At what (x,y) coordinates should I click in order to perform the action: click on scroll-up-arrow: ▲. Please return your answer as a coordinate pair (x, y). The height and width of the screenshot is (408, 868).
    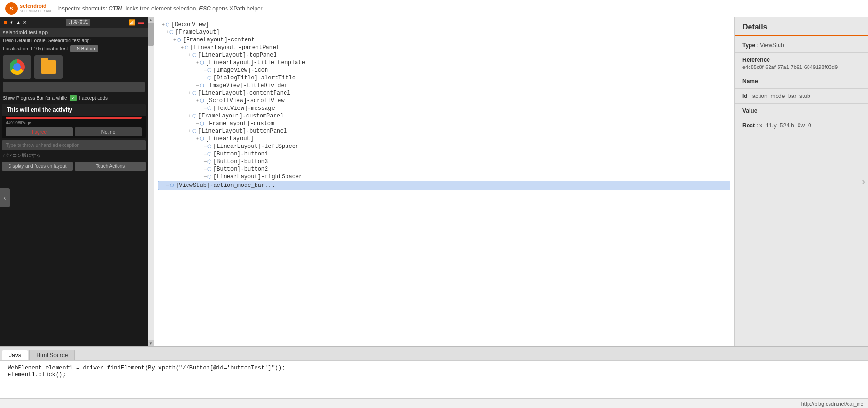
    Looking at the image, I should click on (151, 20).